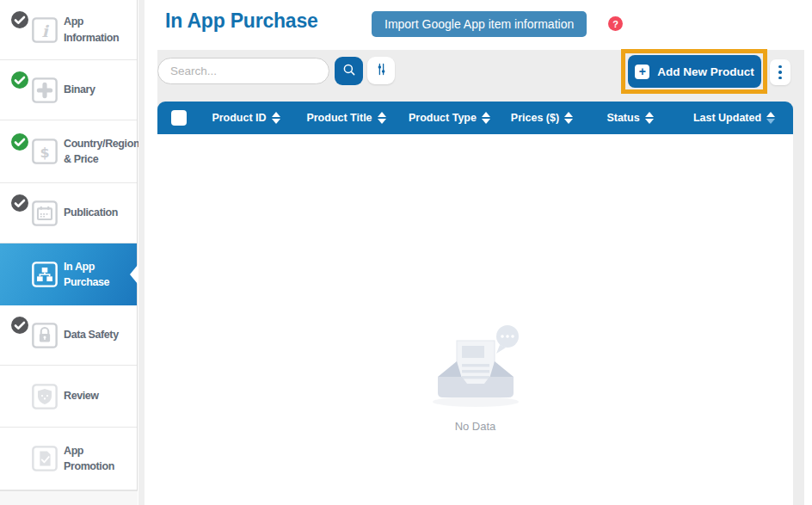 The image size is (812, 505). What do you see at coordinates (705, 72) in the screenshot?
I see `add-new-product-label: Add New Product` at bounding box center [705, 72].